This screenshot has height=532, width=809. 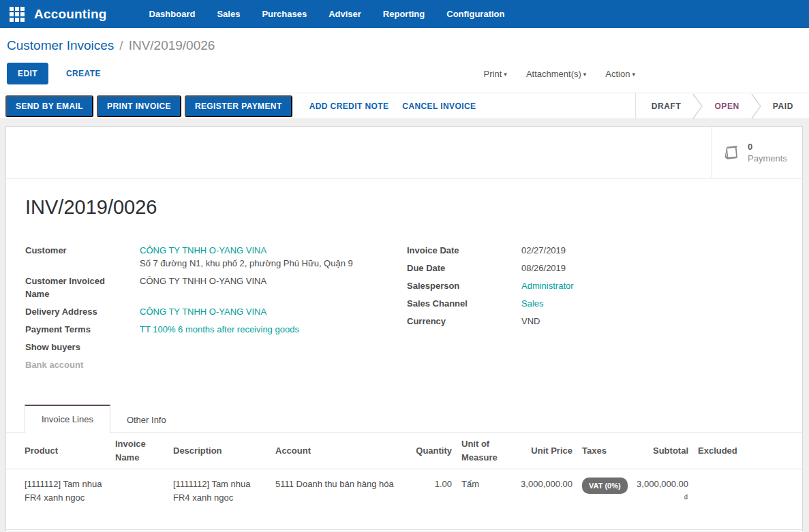 I want to click on field-currency: Currency VND, so click(x=598, y=322).